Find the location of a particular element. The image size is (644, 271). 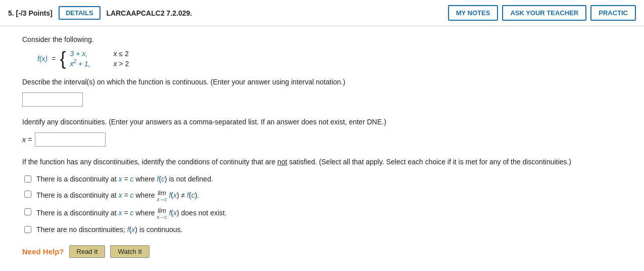

function-label: f(x) is located at coordinates (42, 59).